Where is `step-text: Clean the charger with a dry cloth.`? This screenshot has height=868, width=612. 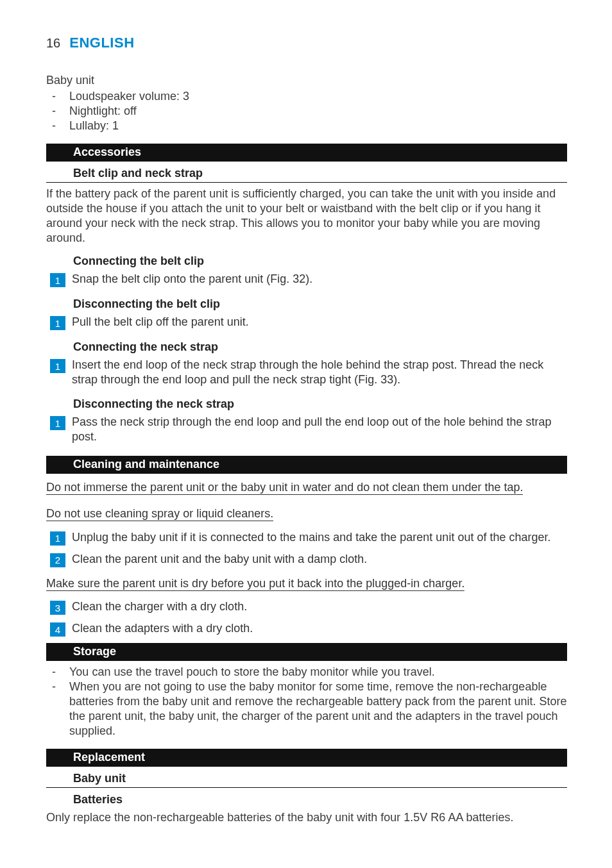 step-text: Clean the charger with a dry cloth. is located at coordinates (319, 606).